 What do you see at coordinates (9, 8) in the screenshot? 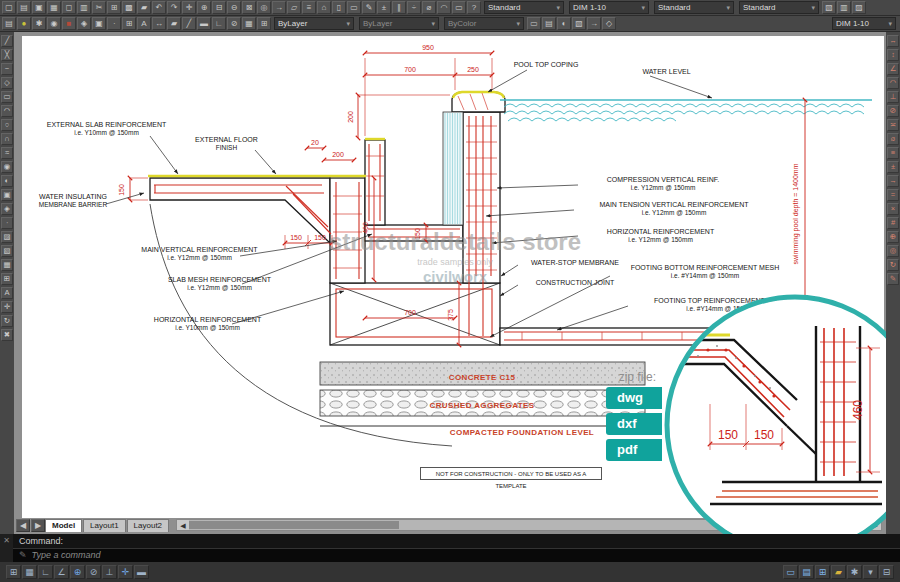
I see `new-file-icon: ▢` at bounding box center [9, 8].